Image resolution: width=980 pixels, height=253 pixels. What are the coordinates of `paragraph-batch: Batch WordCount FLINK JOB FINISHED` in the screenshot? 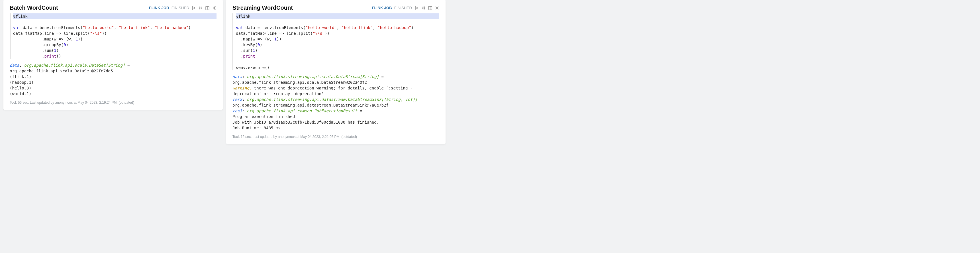 It's located at (113, 55).